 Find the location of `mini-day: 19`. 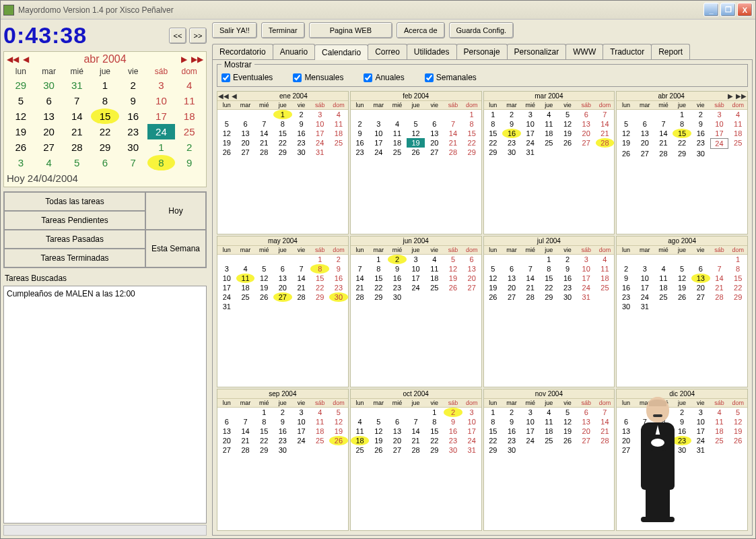

mini-day: 19 is located at coordinates (378, 441).